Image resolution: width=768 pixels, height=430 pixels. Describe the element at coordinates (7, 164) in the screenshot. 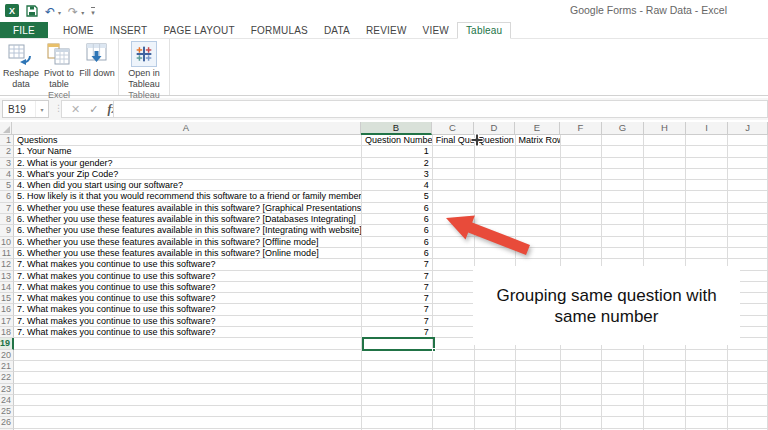

I see `row-header-3: 3` at that location.